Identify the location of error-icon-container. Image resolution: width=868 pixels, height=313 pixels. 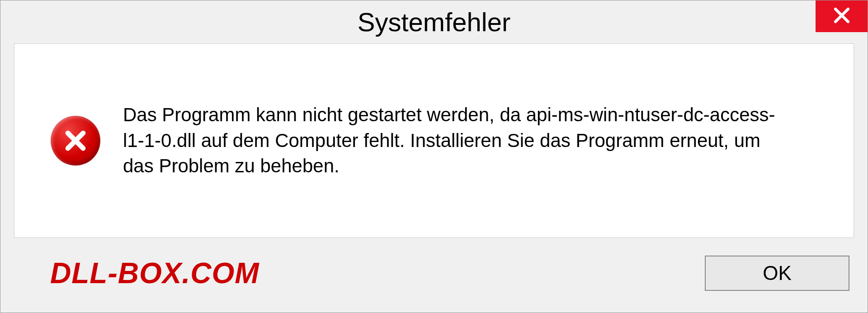
(75, 141).